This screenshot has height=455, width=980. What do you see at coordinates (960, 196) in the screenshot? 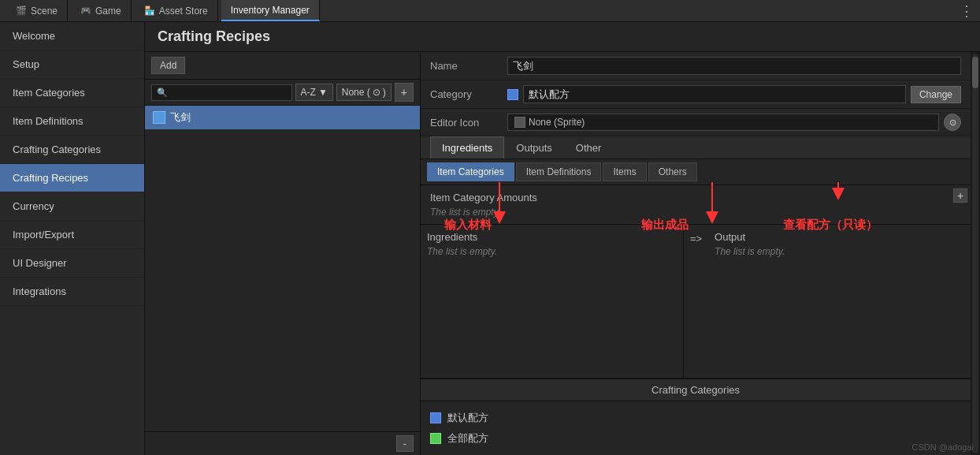
I see `add-amount-button: +` at bounding box center [960, 196].